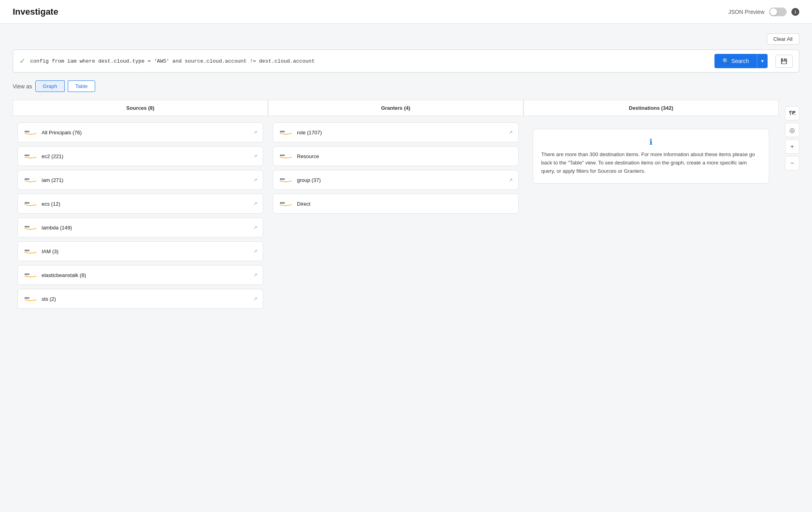 Image resolution: width=812 pixels, height=512 pixels. What do you see at coordinates (406, 12) in the screenshot?
I see `app-header: Investigate JSON Preview i` at bounding box center [406, 12].